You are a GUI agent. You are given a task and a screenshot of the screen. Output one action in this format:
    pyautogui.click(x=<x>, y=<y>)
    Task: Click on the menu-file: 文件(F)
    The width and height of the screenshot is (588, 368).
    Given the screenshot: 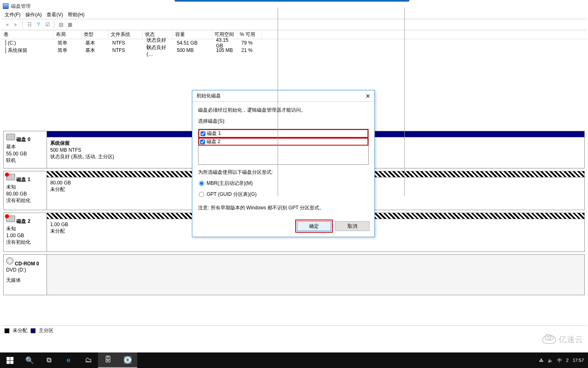 What is the action you would take?
    pyautogui.click(x=12, y=15)
    